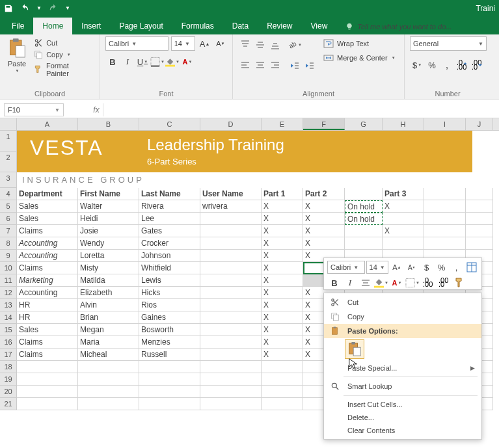 The image size is (499, 448). I want to click on redo-icon, so click(53, 8).